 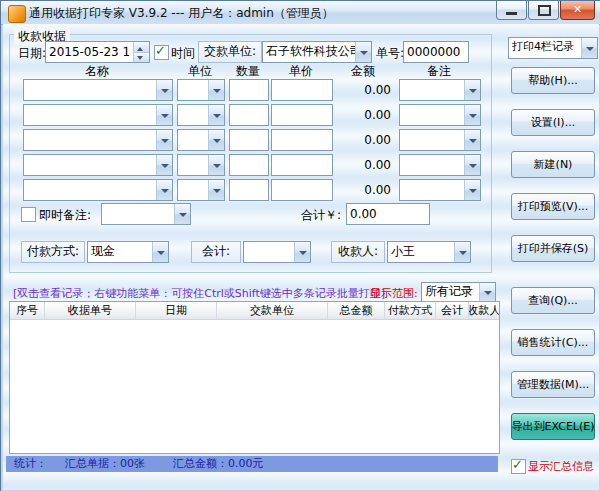 I want to click on th-payer: 交款单位, so click(x=272, y=310).